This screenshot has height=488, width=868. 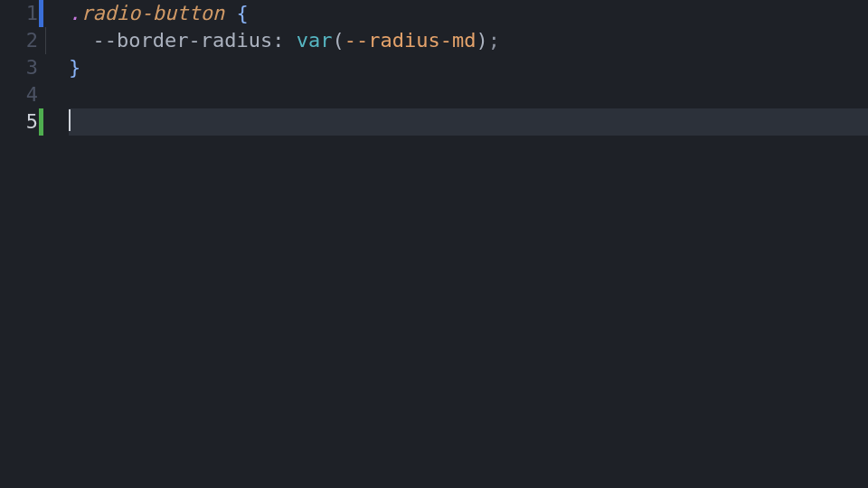 What do you see at coordinates (152, 13) in the screenshot?
I see `token-selector: radio-button` at bounding box center [152, 13].